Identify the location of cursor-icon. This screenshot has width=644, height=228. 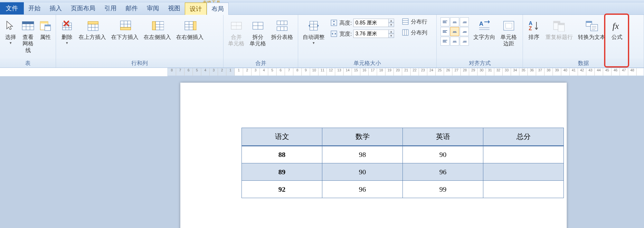
(11, 26).